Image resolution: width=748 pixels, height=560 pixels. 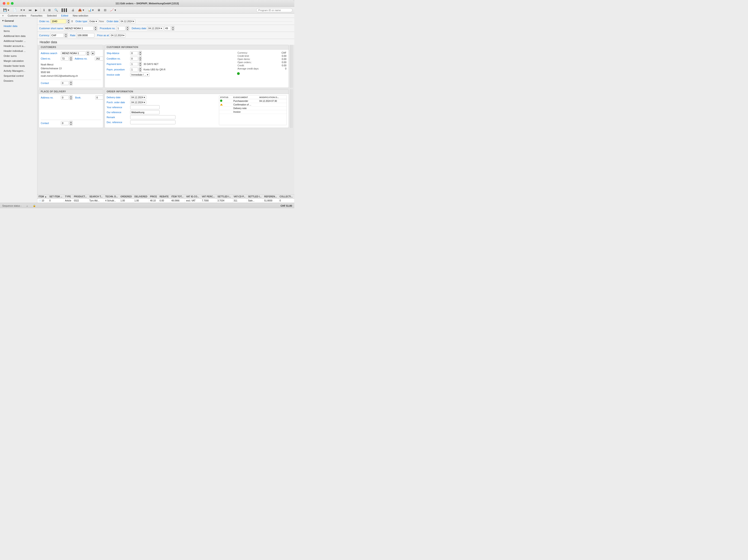 What do you see at coordinates (71, 60) in the screenshot?
I see `cn-down: ▼` at bounding box center [71, 60].